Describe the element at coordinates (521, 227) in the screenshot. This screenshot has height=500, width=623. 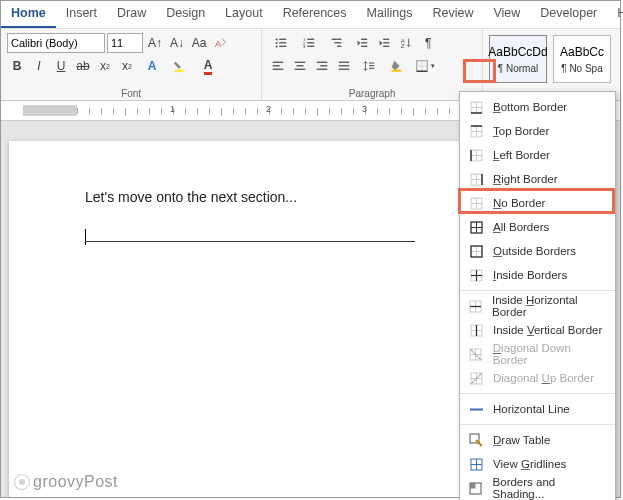
I see `border-menu-label: All Borders` at that location.